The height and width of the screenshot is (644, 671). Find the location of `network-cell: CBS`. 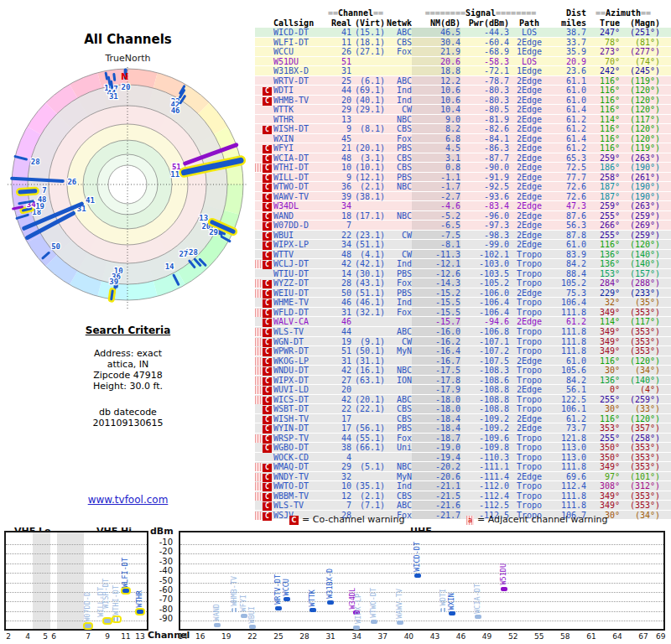

network-cell: CBS is located at coordinates (398, 496).